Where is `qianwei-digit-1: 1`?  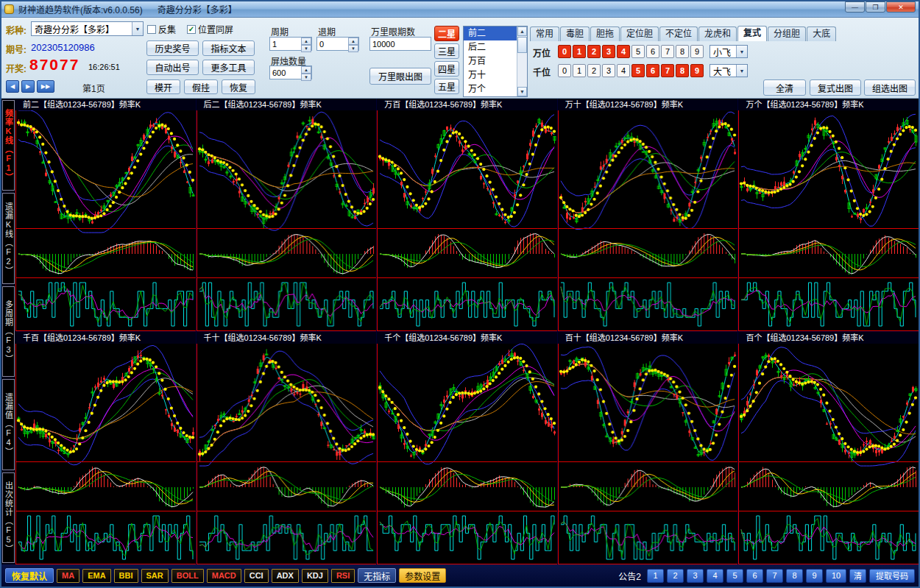
qianwei-digit-1: 1 is located at coordinates (579, 71).